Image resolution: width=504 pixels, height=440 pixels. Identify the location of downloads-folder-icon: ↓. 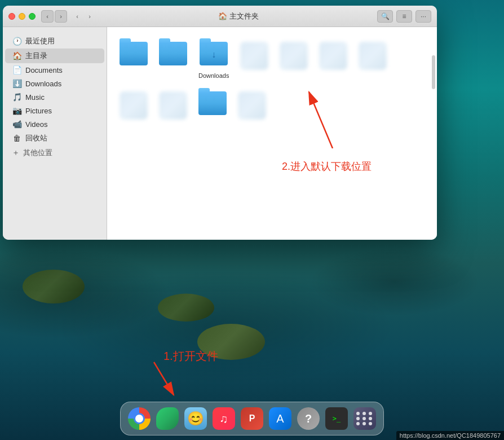
(214, 56).